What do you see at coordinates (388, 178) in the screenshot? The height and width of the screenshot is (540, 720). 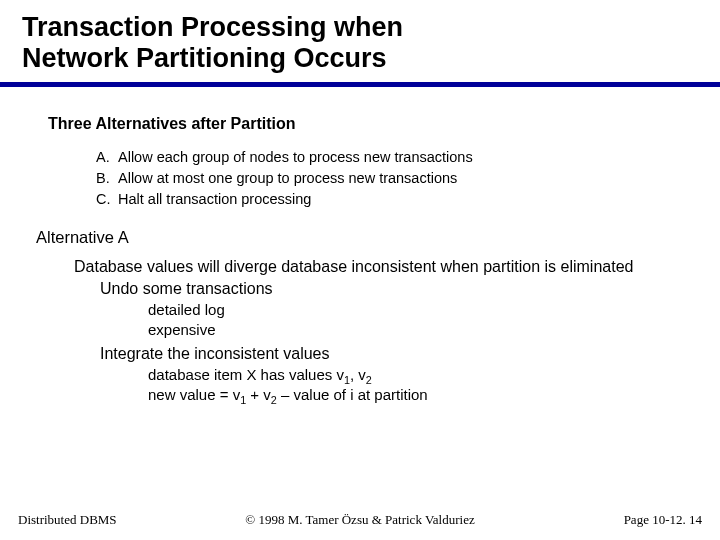 I see `alternatives-list: A. Allow each group of nodes to process …` at bounding box center [388, 178].